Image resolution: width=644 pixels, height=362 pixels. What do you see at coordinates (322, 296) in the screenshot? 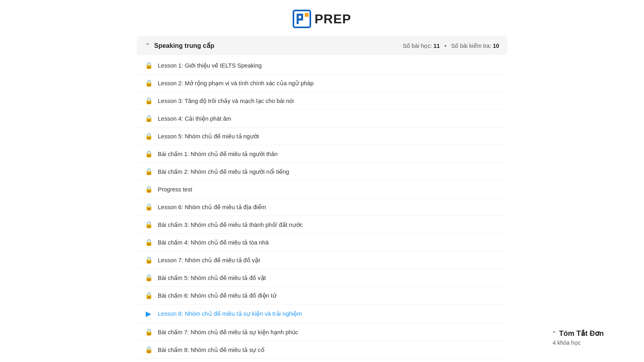
I see `list-item: 🔒Bài chấm 6: Nhóm chủ đề miêu tả đồ điện…` at bounding box center [322, 296].